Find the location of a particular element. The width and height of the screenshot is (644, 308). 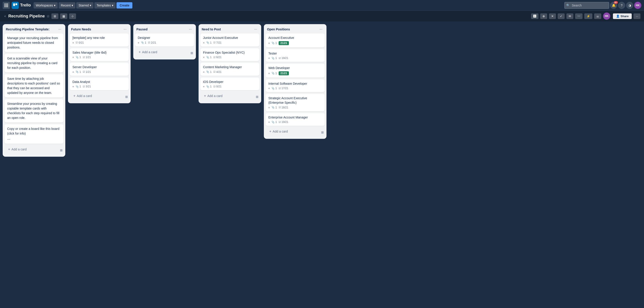

list-item: Strategic Account Executive (Enterprise … is located at coordinates (295, 102).